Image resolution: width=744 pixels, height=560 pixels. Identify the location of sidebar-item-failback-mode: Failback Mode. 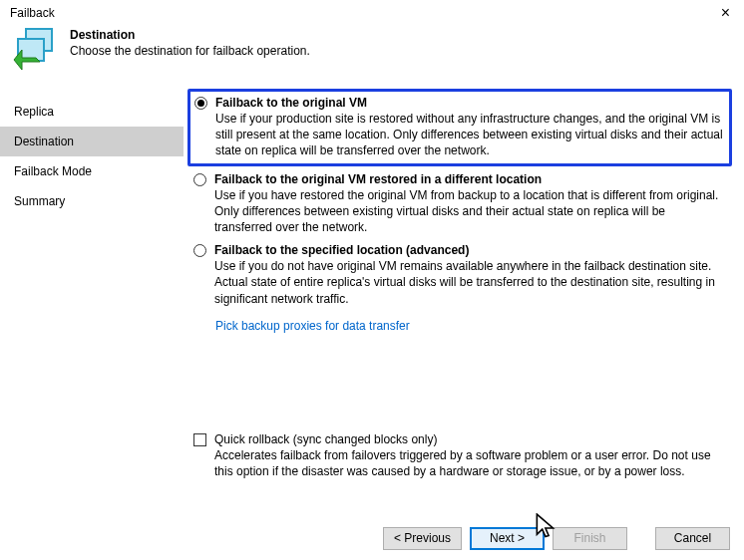
(92, 171).